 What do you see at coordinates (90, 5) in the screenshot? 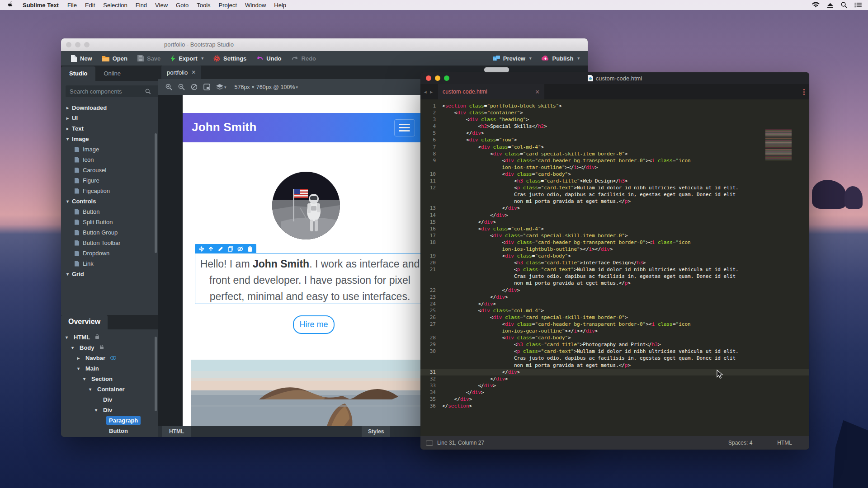
I see `menu-item-edit: Edit` at bounding box center [90, 5].